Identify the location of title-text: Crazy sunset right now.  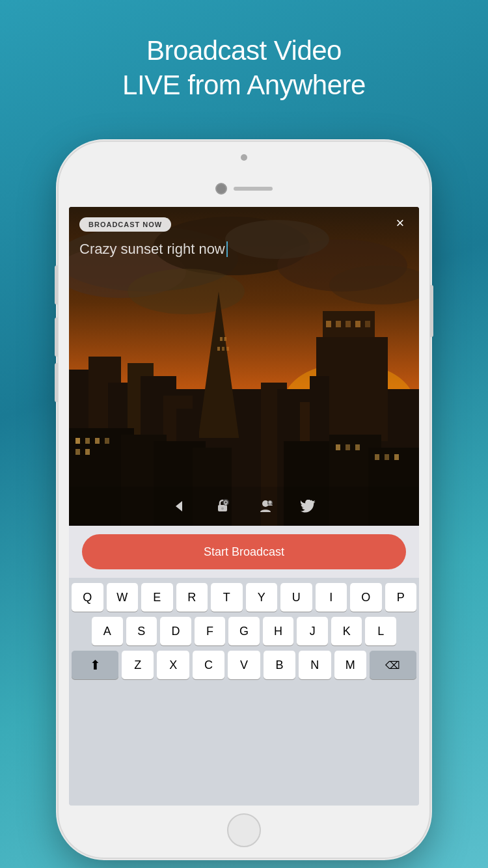
(152, 249).